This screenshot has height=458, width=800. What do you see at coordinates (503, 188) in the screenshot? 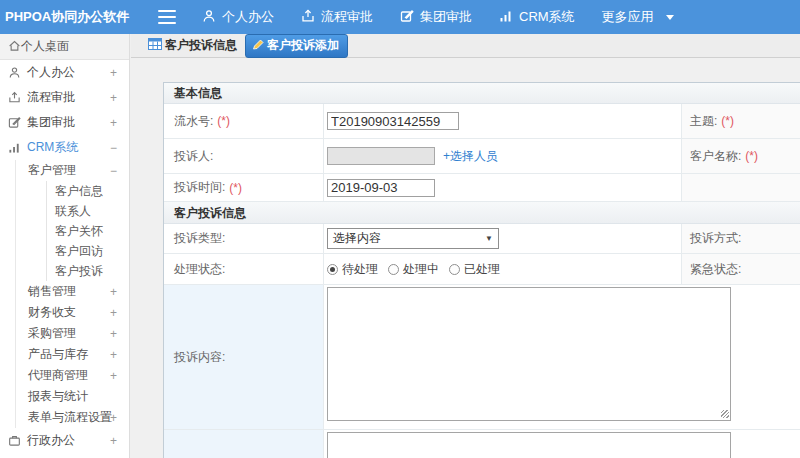
I see `date-input-cell` at bounding box center [503, 188].